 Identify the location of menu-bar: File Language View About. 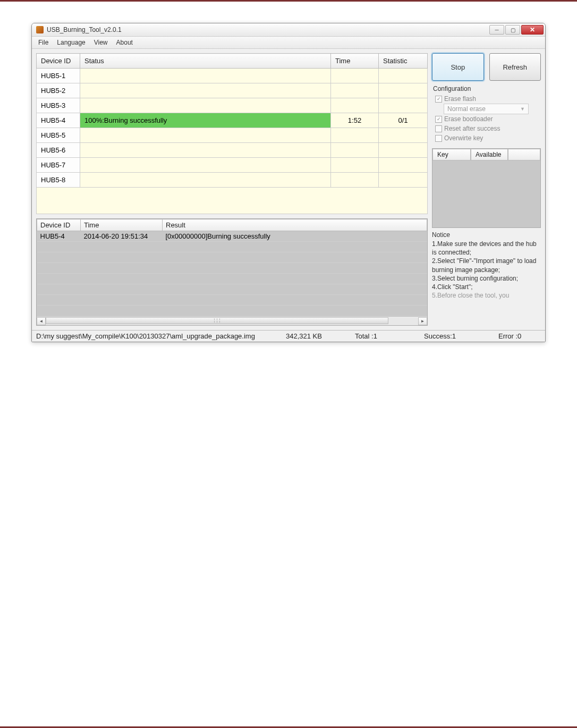
(288, 43).